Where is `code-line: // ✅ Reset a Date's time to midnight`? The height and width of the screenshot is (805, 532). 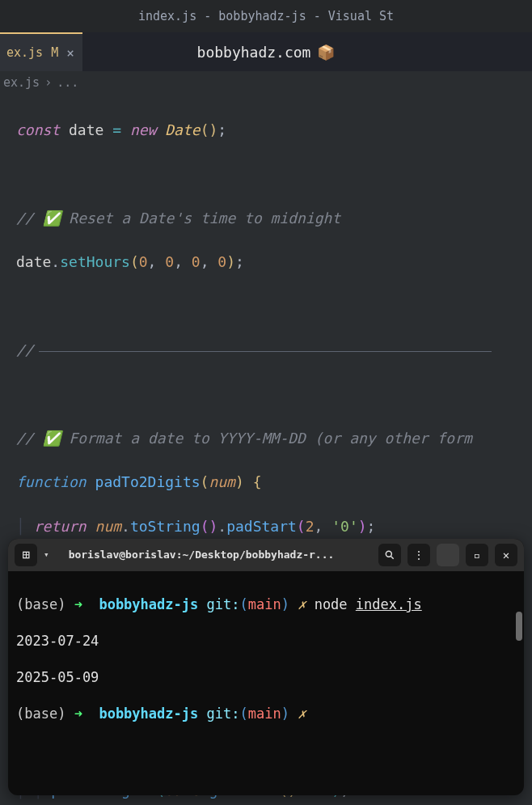 code-line: // ✅ Reset a Date's time to midnight is located at coordinates (274, 218).